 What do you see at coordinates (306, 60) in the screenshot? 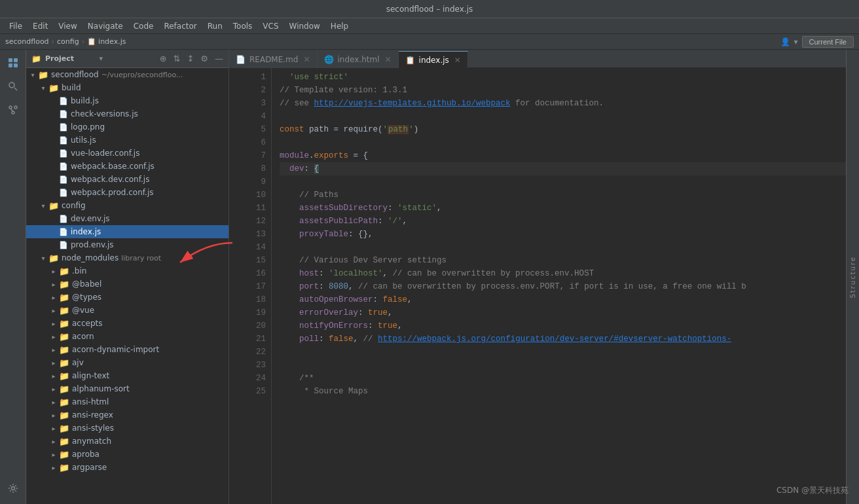
I see `tab-readme-close: ✕` at bounding box center [306, 60].